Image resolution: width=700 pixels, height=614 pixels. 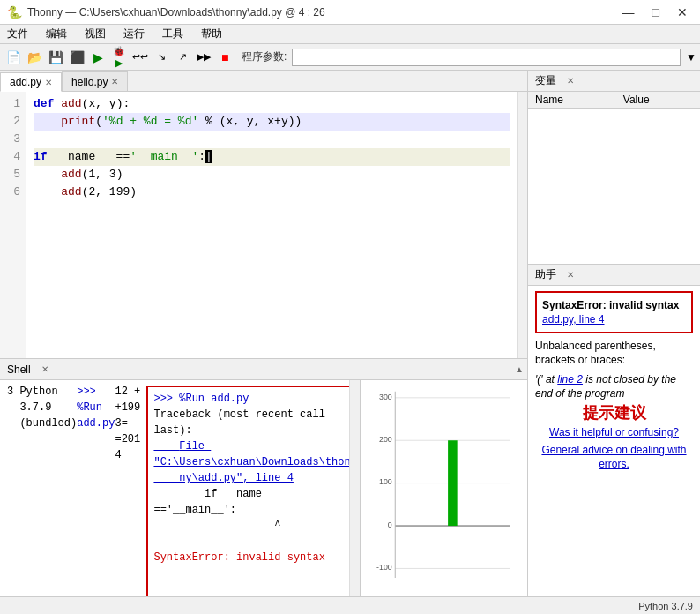 I want to click on tab-hello-py: hello.py ✕, so click(x=95, y=81).